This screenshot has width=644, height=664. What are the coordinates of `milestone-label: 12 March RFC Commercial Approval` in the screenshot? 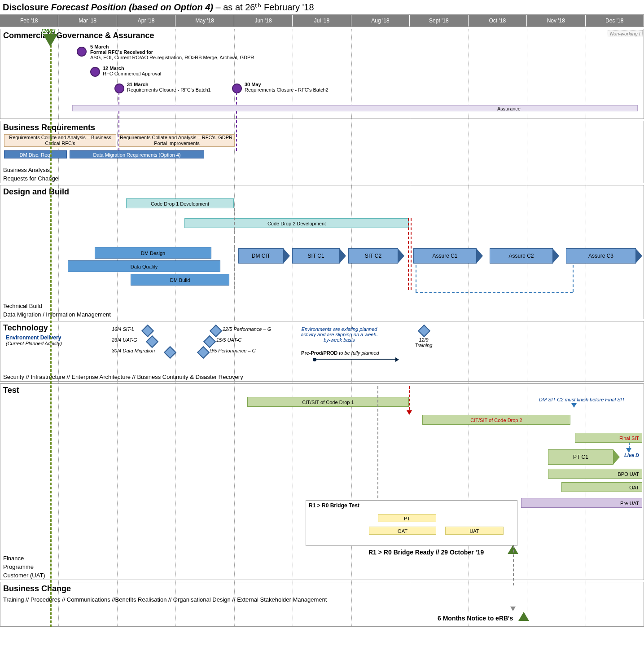 It's located at (132, 71).